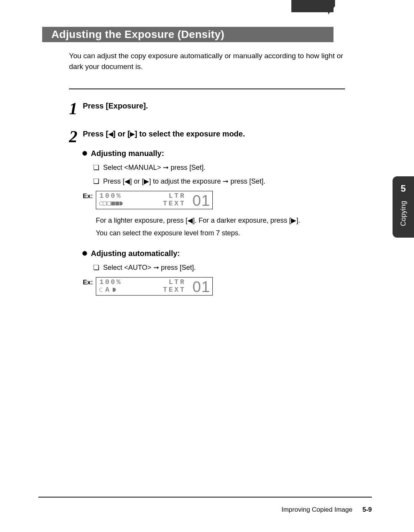 This screenshot has width=414, height=532. What do you see at coordinates (137, 181) in the screenshot?
I see `text: ] or [` at bounding box center [137, 181].